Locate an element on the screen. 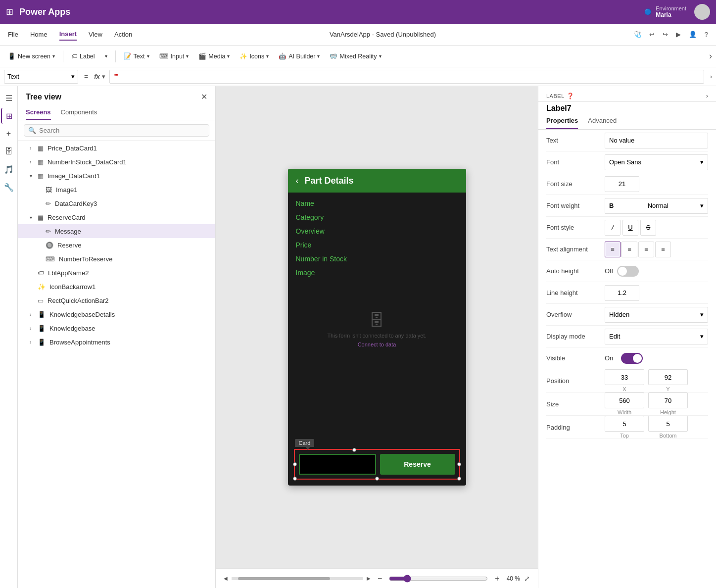 Image resolution: width=716 pixels, height=588 pixels. tree-item-lblappname2: 🏷 LblAppName2 is located at coordinates (117, 273).